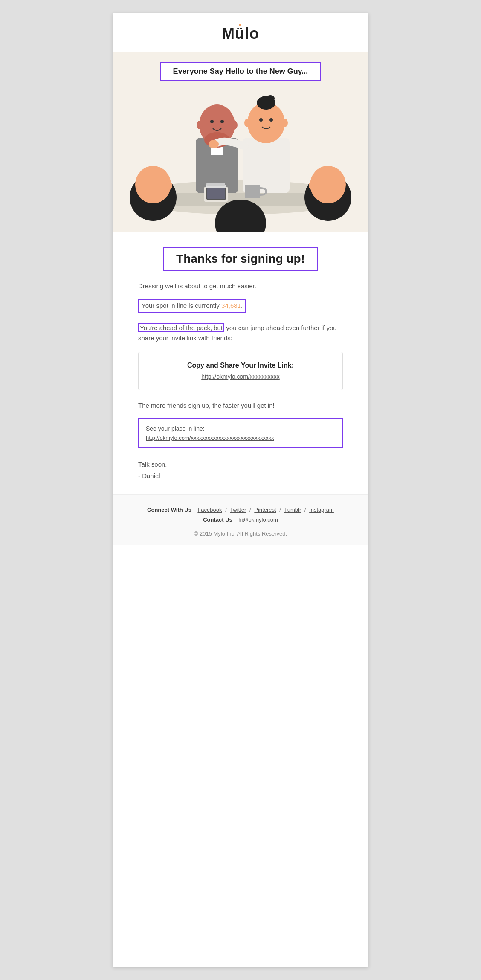 The width and height of the screenshot is (481, 980). What do you see at coordinates (149, 476) in the screenshot?
I see `sign-off-line2: - Daniel` at bounding box center [149, 476].